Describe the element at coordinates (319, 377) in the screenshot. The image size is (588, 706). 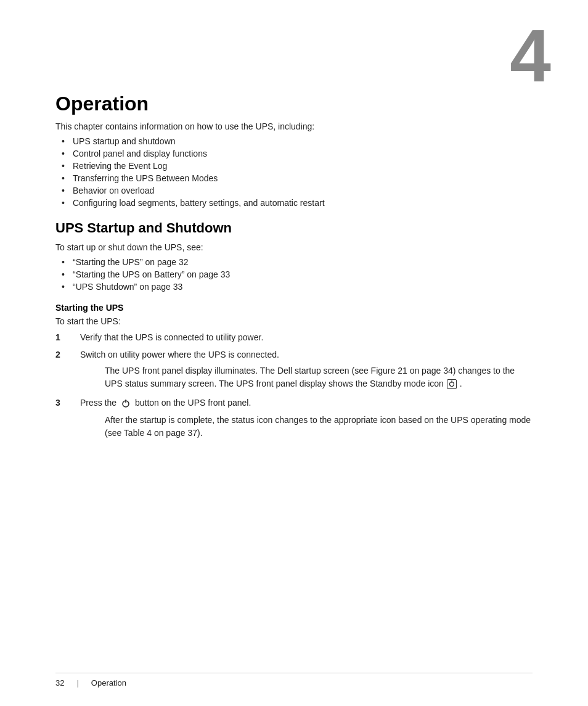
I see `step-note: The UPS front panel display illuminates.…` at that location.